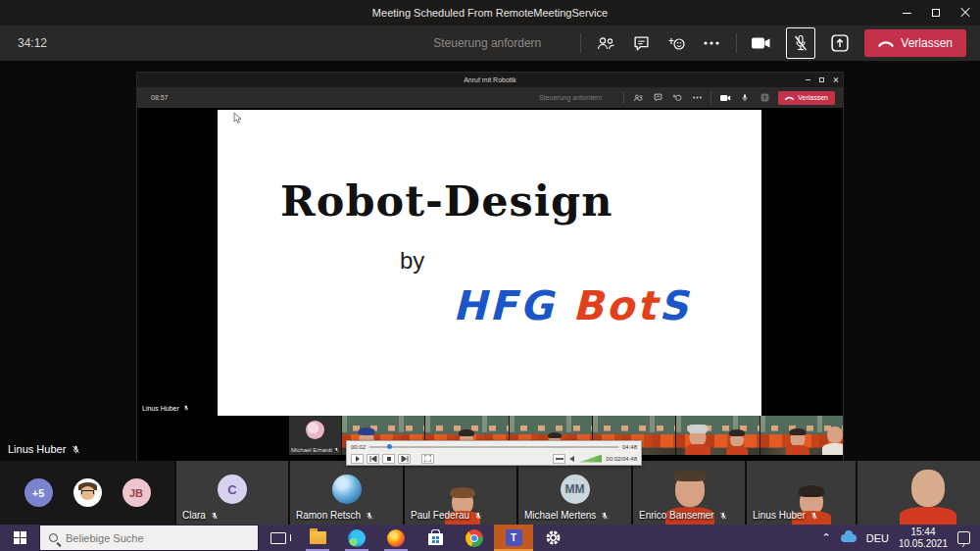 The width and height of the screenshot is (980, 551). Describe the element at coordinates (629, 447) in the screenshot. I see `player-duration: 04:48` at that location.